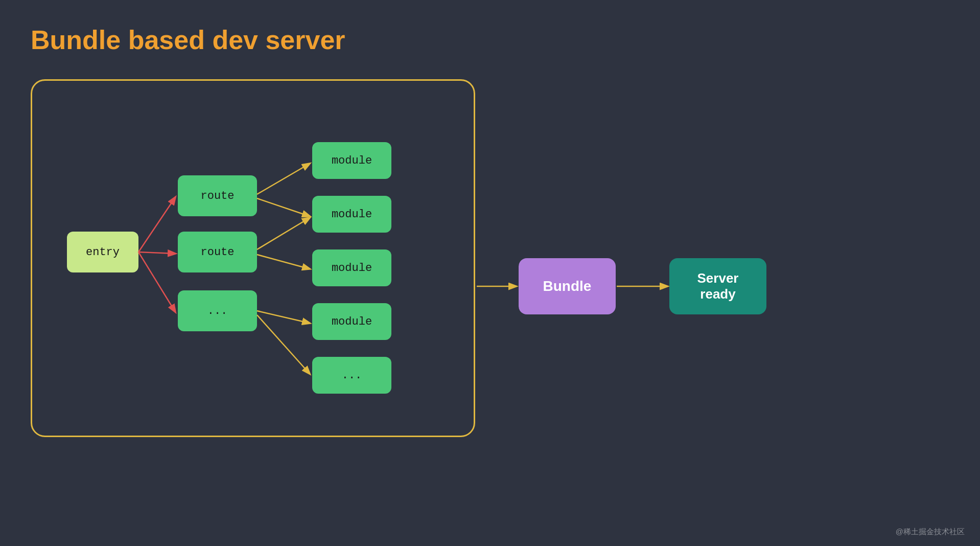 The height and width of the screenshot is (546, 980). I want to click on route2-node: route, so click(218, 252).